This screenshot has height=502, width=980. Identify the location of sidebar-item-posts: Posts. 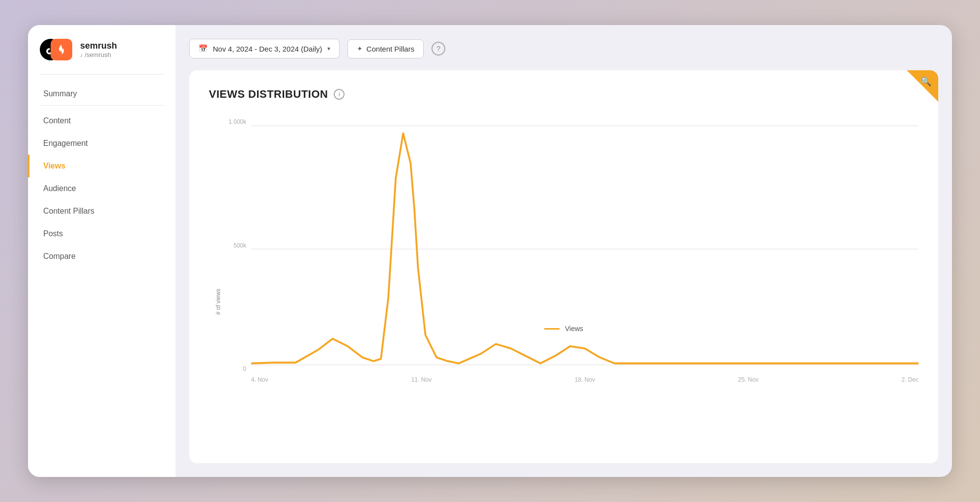
(102, 234).